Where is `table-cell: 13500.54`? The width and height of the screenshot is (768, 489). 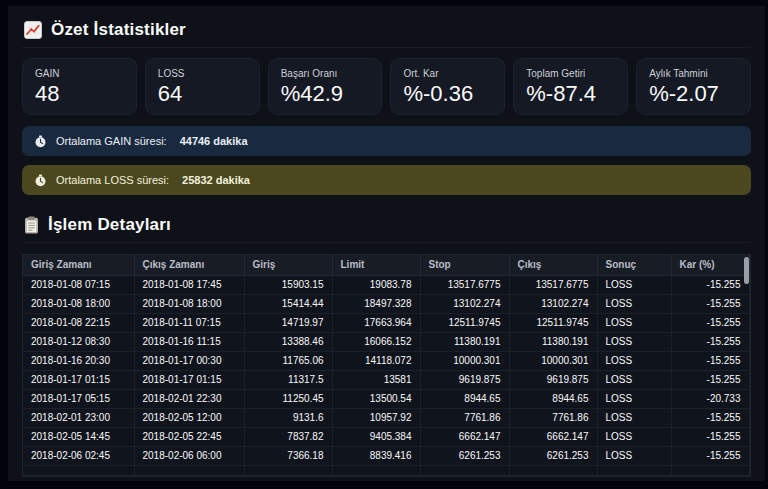
table-cell: 13500.54 is located at coordinates (376, 398).